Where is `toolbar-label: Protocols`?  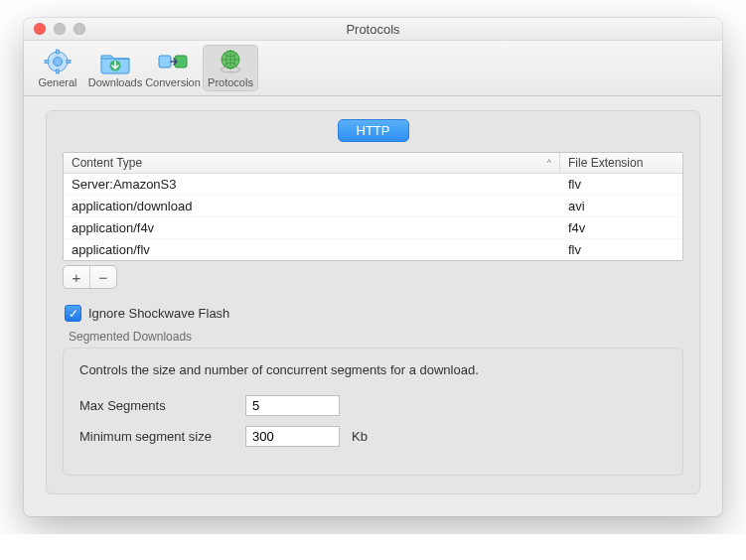
toolbar-label: Protocols is located at coordinates (230, 82).